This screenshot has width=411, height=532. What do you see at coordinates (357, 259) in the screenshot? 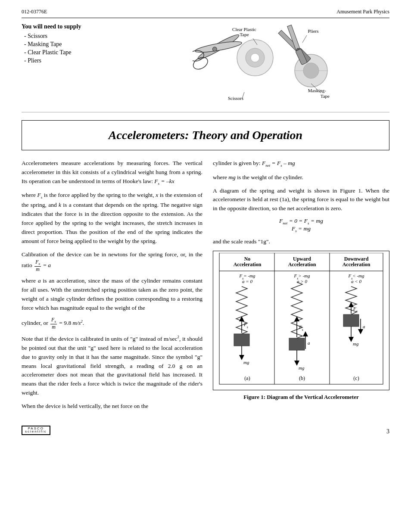
I see `svg-text: Downward` at bounding box center [357, 259].